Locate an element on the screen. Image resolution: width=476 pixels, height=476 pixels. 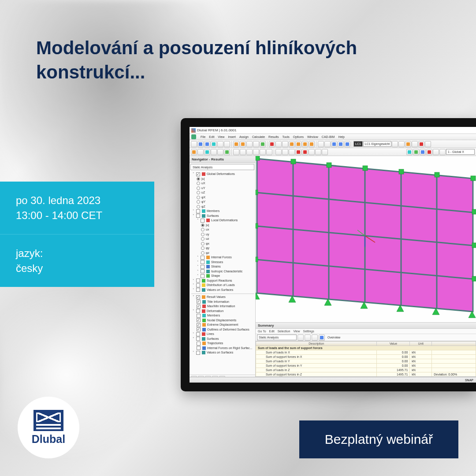
menu-view: View is located at coordinates (221, 137).